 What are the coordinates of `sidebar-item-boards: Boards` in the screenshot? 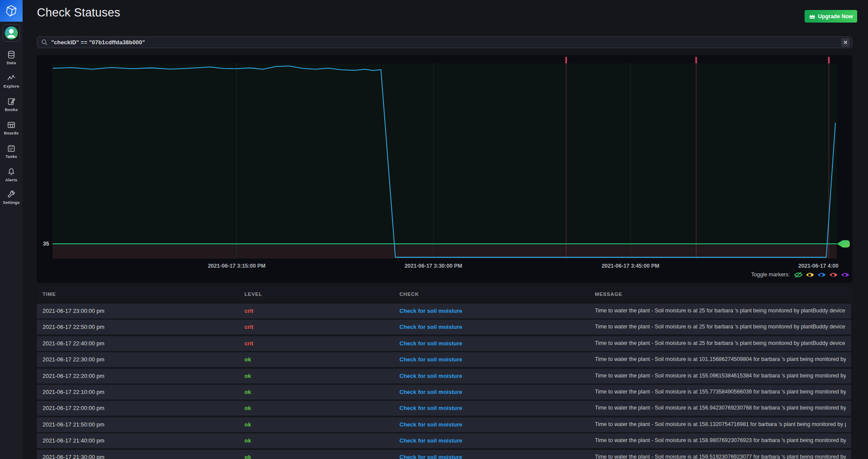 It's located at (11, 131).